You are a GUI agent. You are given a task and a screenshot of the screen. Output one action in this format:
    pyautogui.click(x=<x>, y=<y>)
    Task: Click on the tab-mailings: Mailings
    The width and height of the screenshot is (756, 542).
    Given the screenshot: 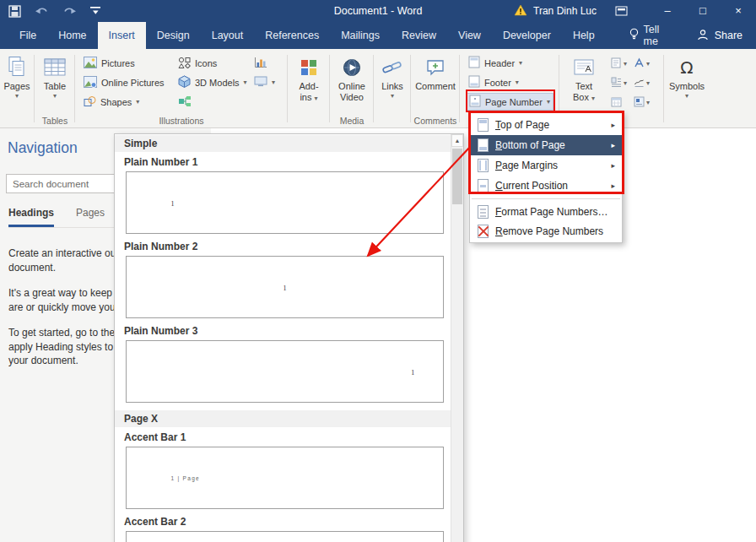 What is the action you would take?
    pyautogui.click(x=360, y=35)
    